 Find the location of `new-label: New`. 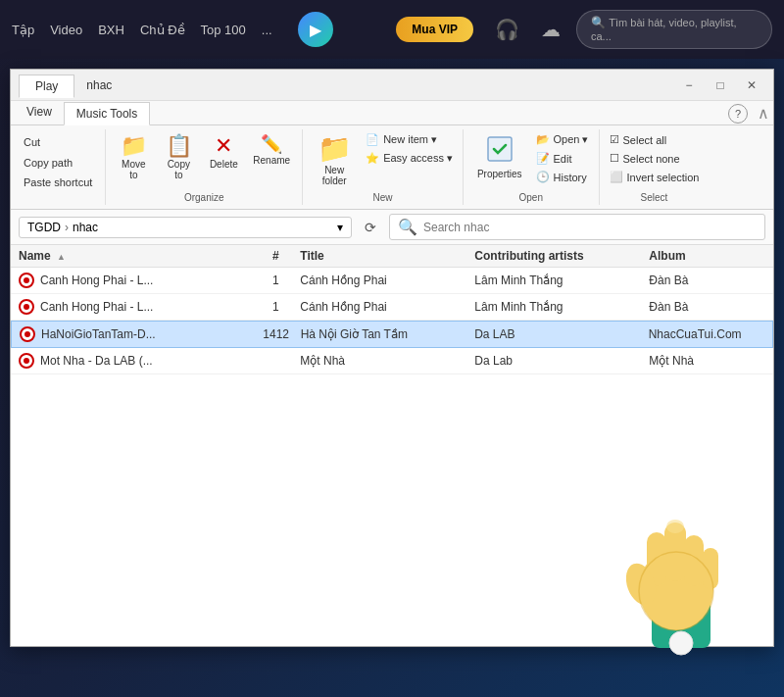

new-label: New is located at coordinates (383, 196).